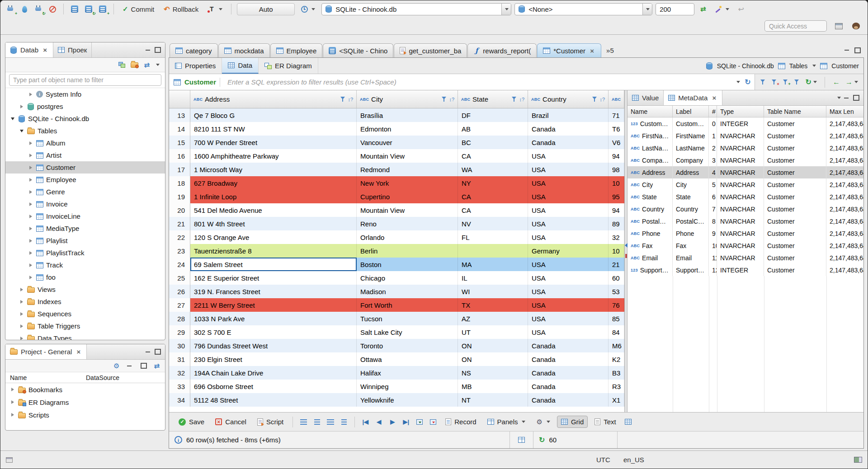  Describe the element at coordinates (745, 270) in the screenshot. I see `metadata-row: 123SupportRepId SupportRepId 12 INTEGER …` at that location.